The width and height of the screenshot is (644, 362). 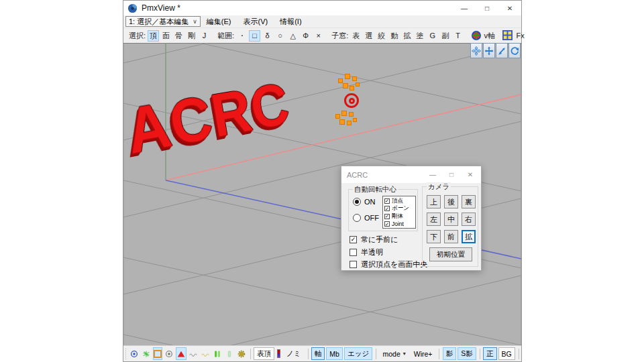 I want to click on rotate-view-button, so click(x=515, y=51).